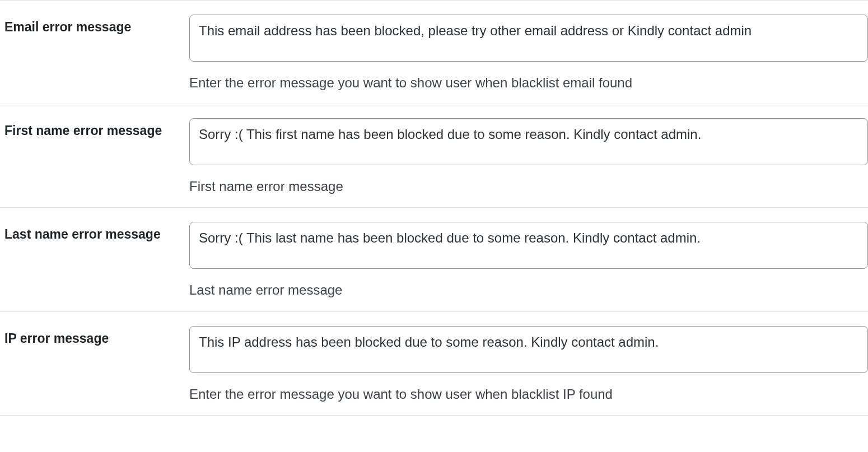  What do you see at coordinates (529, 83) in the screenshot?
I see `email-error-help: Enter the error message you want to show…` at bounding box center [529, 83].